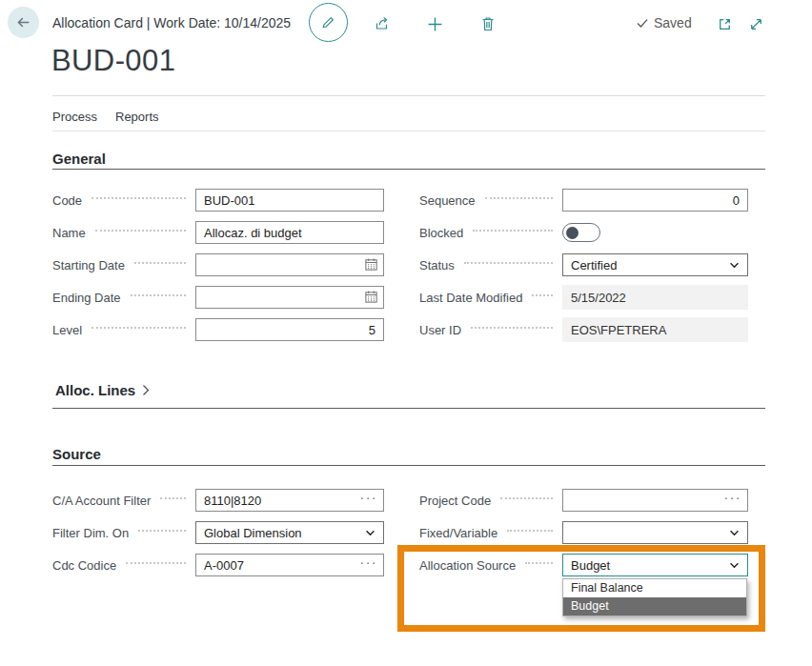 The height and width of the screenshot is (666, 812). I want to click on popout-icon, so click(724, 25).